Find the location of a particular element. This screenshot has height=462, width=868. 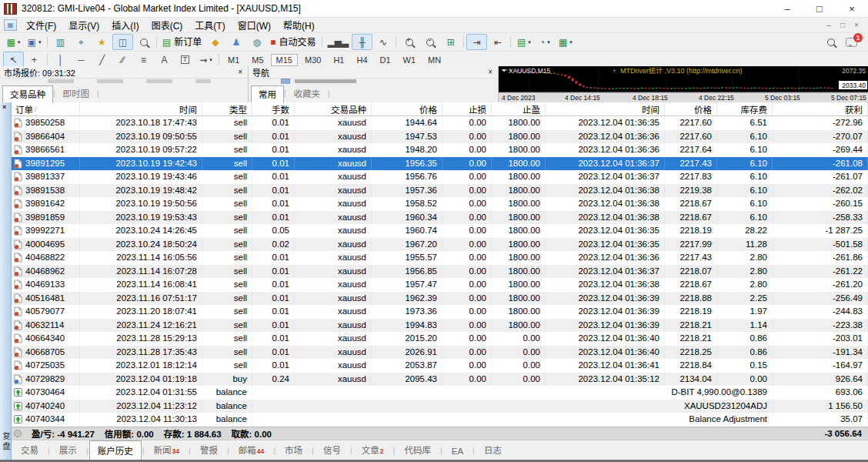

data-window-icon: ⌖ is located at coordinates (82, 42).